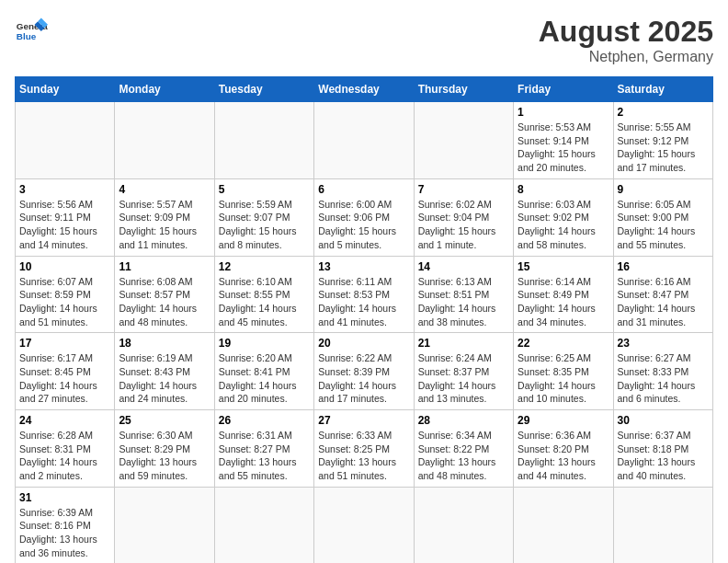  What do you see at coordinates (463, 456) in the screenshot?
I see `day-info: Sunrise: 6:34 AM Sunset: 8:22 PM Dayligh…` at bounding box center [463, 456].